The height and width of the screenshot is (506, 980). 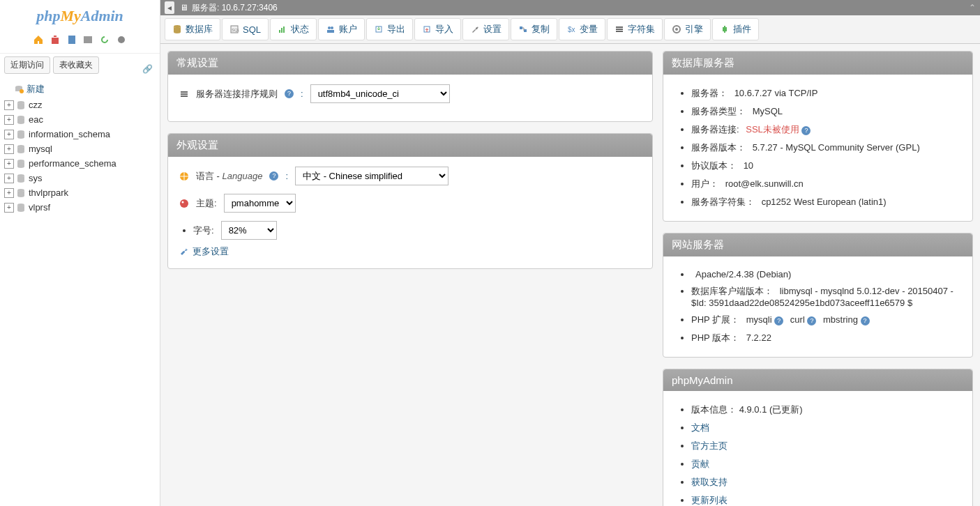 I want to click on more-settings-link: 更多设置, so click(x=204, y=252).